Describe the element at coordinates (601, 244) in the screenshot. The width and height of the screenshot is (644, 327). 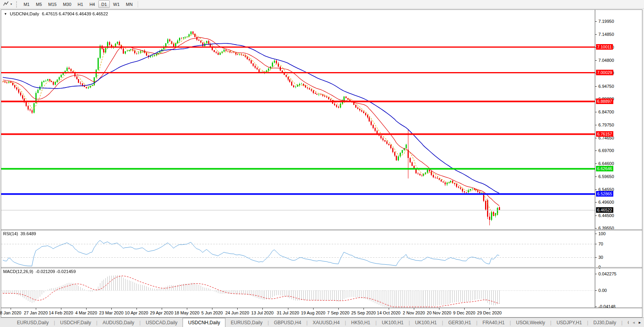
I see `rsi-axis-label: 70` at that location.